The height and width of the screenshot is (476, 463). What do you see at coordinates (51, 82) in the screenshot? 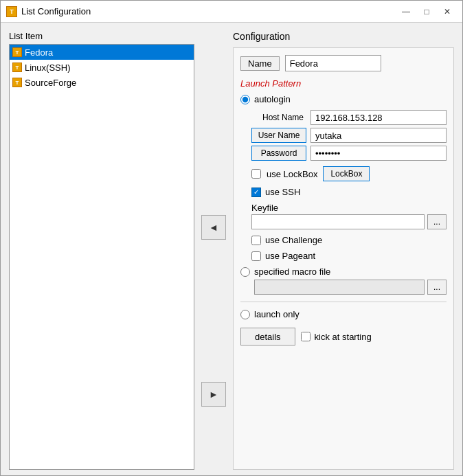
I see `list-item-label-sourceforge: SourceForge` at bounding box center [51, 82].